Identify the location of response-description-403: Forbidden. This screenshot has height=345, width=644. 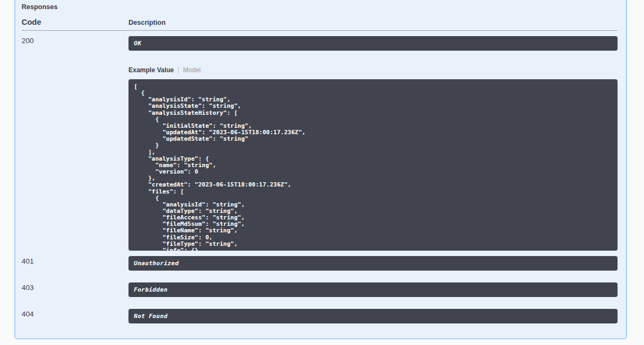
(373, 290).